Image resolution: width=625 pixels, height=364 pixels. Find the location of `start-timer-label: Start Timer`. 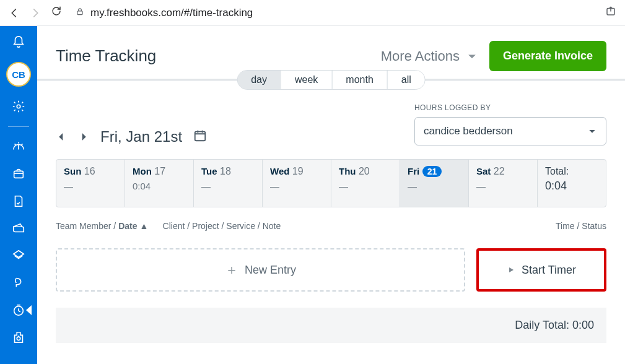

start-timer-label: Start Timer is located at coordinates (549, 270).